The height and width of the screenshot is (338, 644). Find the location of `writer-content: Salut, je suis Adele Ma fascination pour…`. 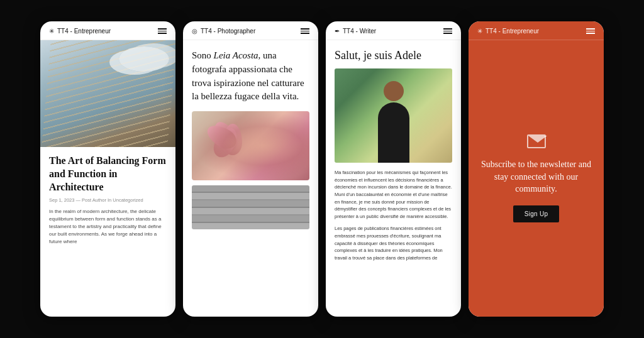

writer-content: Salut, je suis Adele Ma fascination pour… is located at coordinates (394, 158).